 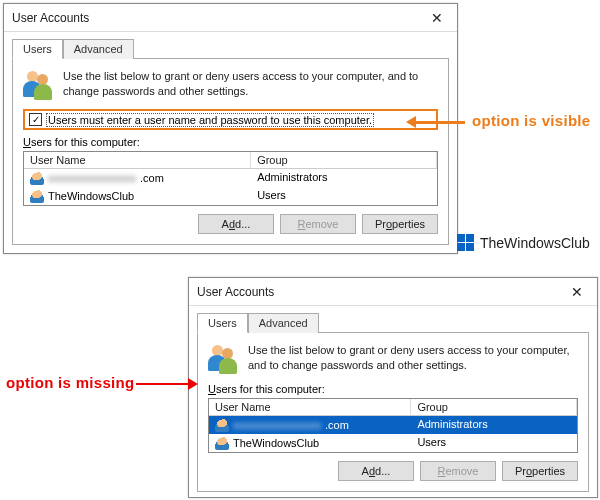 I want to click on annotation-visible: option is visible, so click(x=531, y=120).